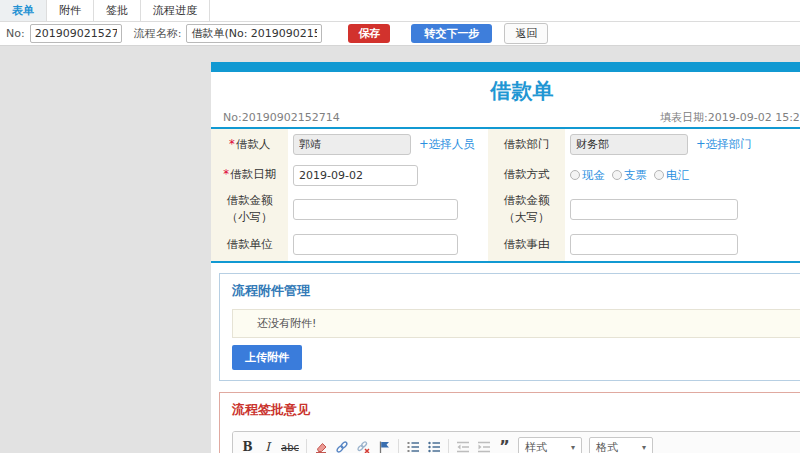 The width and height of the screenshot is (800, 453). Describe the element at coordinates (447, 144) in the screenshot. I see `select-person-link: +选择人员` at that location.